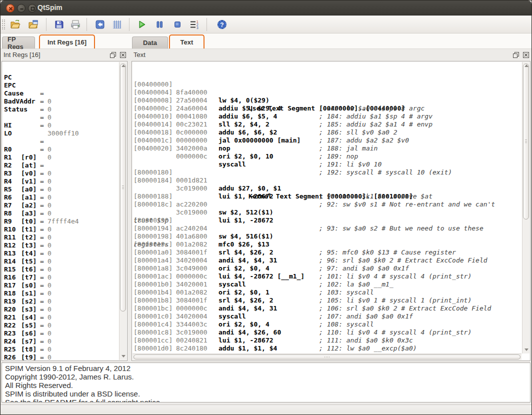  What do you see at coordinates (64, 102) in the screenshot?
I see `register-row: Status = 3000ff10` at bounding box center [64, 102].